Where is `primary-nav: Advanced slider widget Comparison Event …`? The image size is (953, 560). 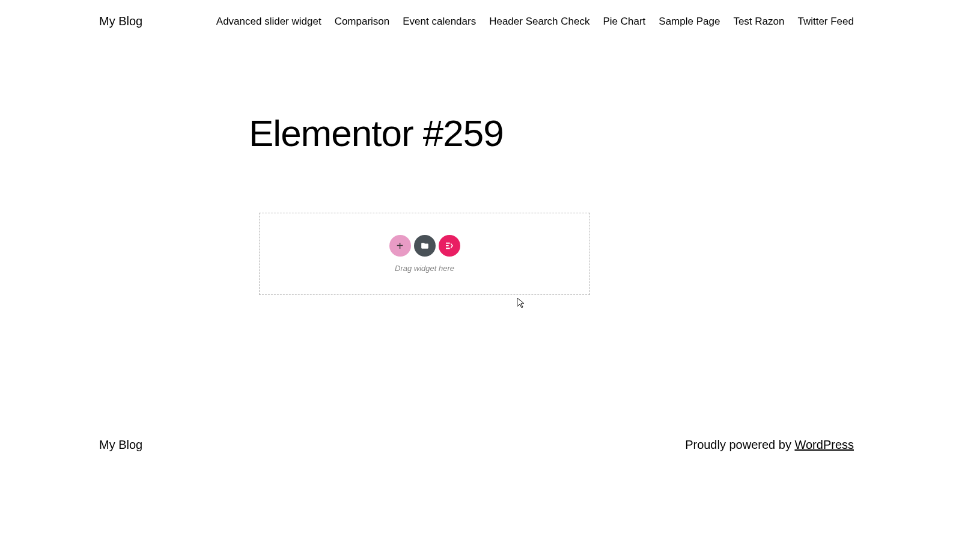
primary-nav: Advanced slider widget Comparison Event … is located at coordinates (535, 22).